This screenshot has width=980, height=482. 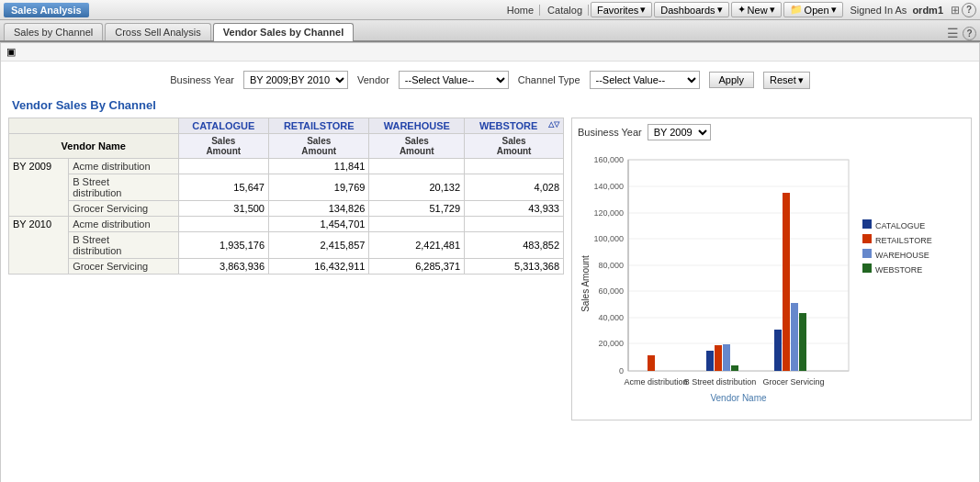 What do you see at coordinates (955, 10) in the screenshot?
I see `settings-icon: ⊞` at bounding box center [955, 10].